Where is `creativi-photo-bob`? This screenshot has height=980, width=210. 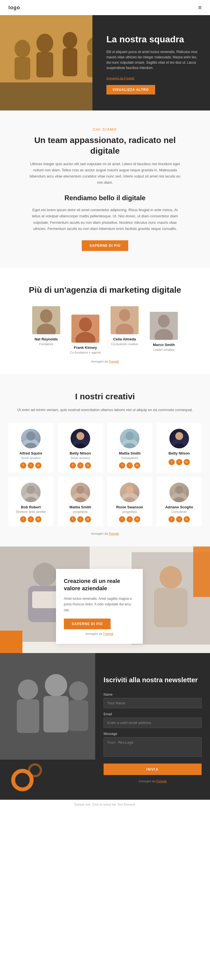 creativi-photo-bob is located at coordinates (31, 492).